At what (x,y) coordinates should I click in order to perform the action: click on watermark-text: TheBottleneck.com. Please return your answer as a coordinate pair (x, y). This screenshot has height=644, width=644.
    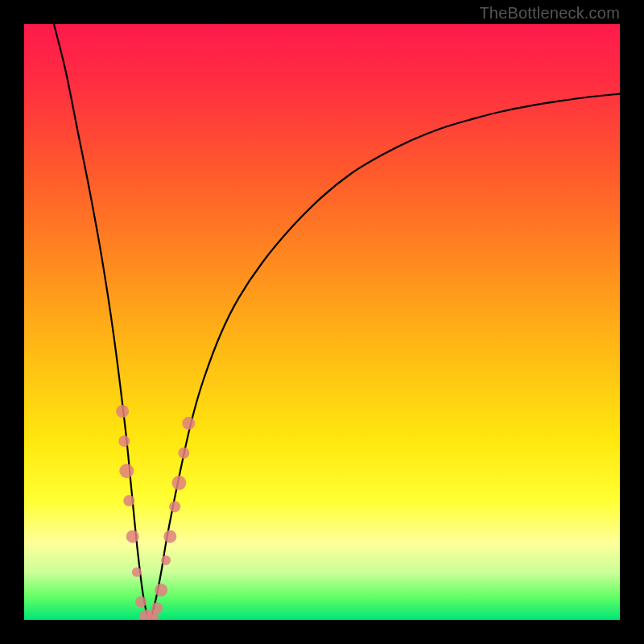
    Looking at the image, I should click on (549, 13).